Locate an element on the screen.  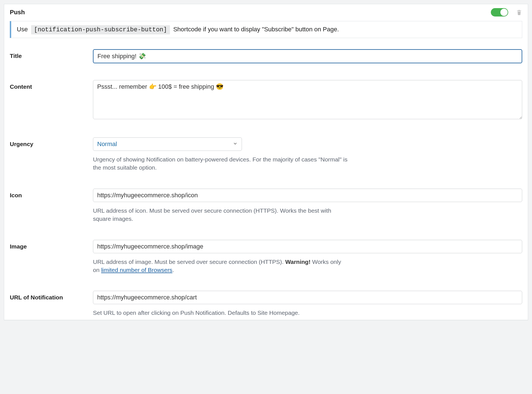
helper-url: Set URL to open after clicking on Push N… is located at coordinates (220, 313).